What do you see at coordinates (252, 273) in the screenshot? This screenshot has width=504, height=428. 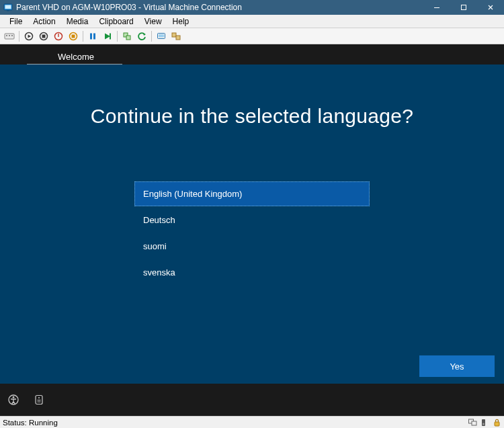 I see `language-option: svenska` at bounding box center [252, 273].